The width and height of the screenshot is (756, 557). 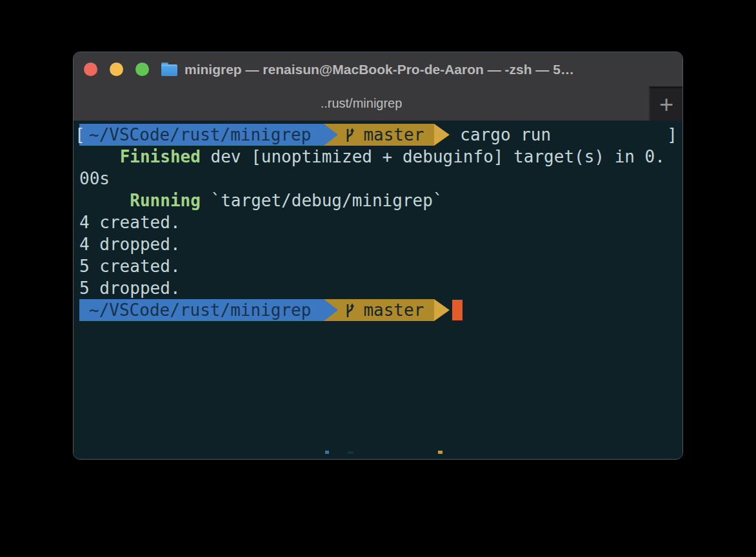 What do you see at coordinates (381, 135) in the screenshot?
I see `prompt-line-1: [ ~/VSCode/rust/minigrep master cargo ru…` at bounding box center [381, 135].